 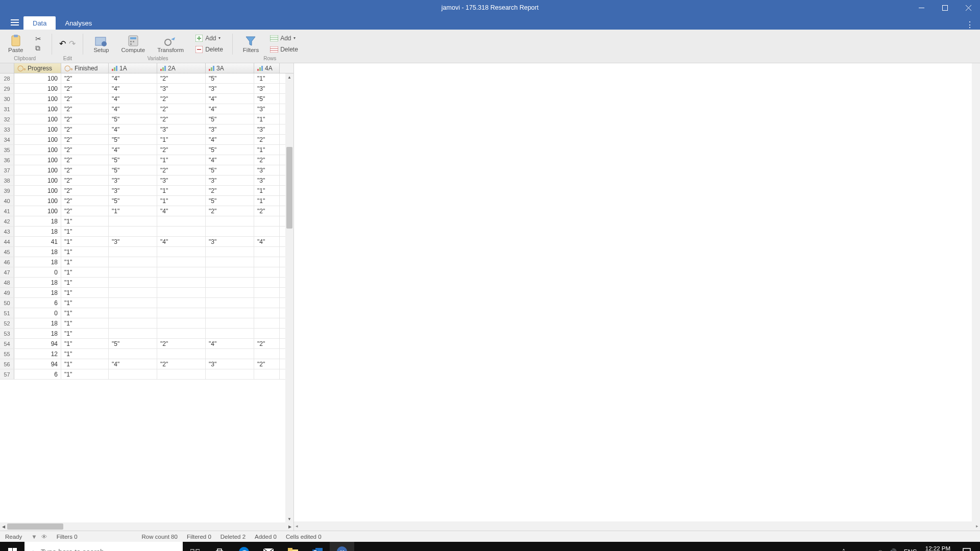 What do you see at coordinates (868, 550) in the screenshot?
I see `onedrive-icon: ☁` at bounding box center [868, 550].